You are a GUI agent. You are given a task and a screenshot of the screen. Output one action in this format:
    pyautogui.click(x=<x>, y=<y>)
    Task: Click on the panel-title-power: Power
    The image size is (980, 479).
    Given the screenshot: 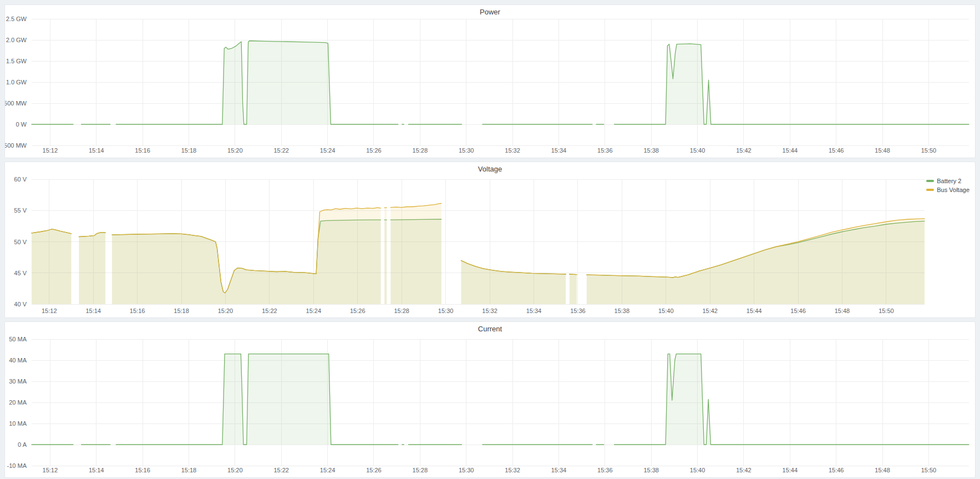 What is the action you would take?
    pyautogui.click(x=490, y=12)
    